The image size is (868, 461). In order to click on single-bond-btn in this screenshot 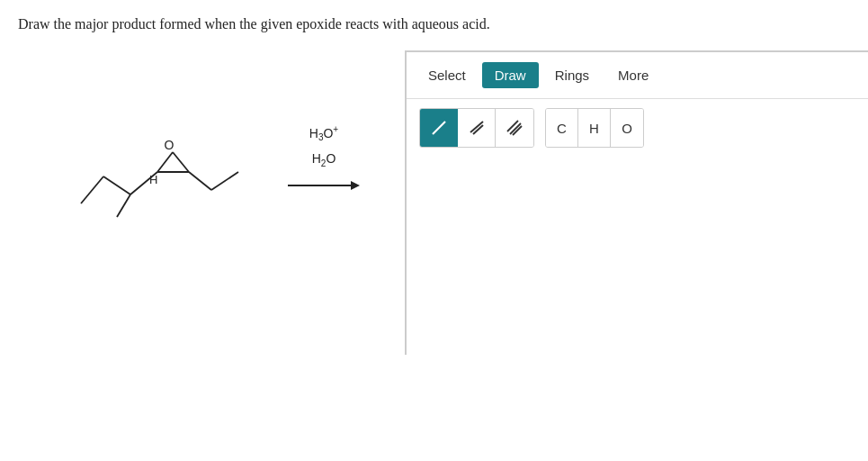, I will do `click(439, 128)`.